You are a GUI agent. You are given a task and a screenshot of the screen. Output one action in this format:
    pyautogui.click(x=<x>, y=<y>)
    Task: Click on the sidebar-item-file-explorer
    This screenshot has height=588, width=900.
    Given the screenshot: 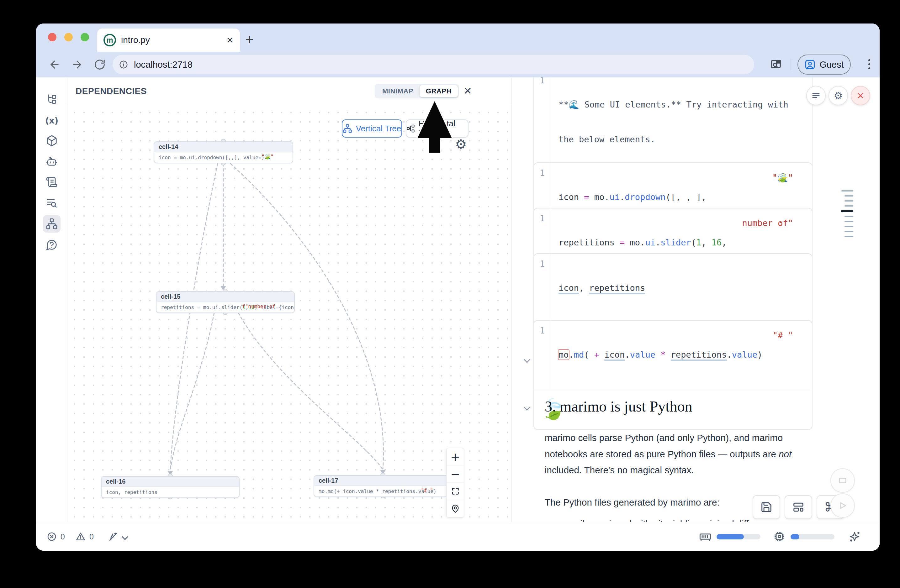 What is the action you would take?
    pyautogui.click(x=52, y=99)
    